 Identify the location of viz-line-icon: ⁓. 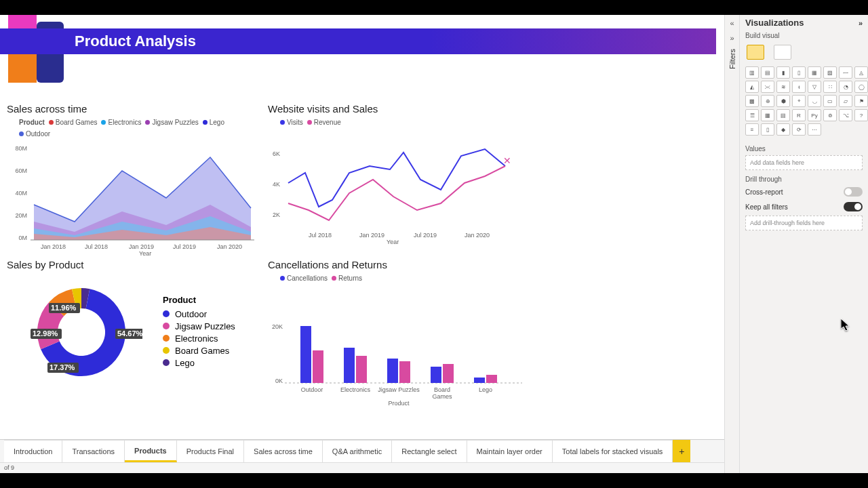
(846, 73).